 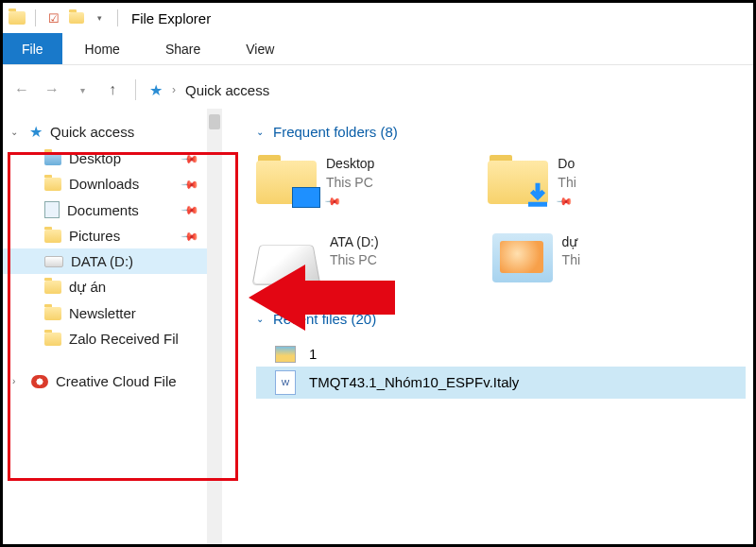 I want to click on folder-item-downloads: Do Thi 📌, so click(x=531, y=183).